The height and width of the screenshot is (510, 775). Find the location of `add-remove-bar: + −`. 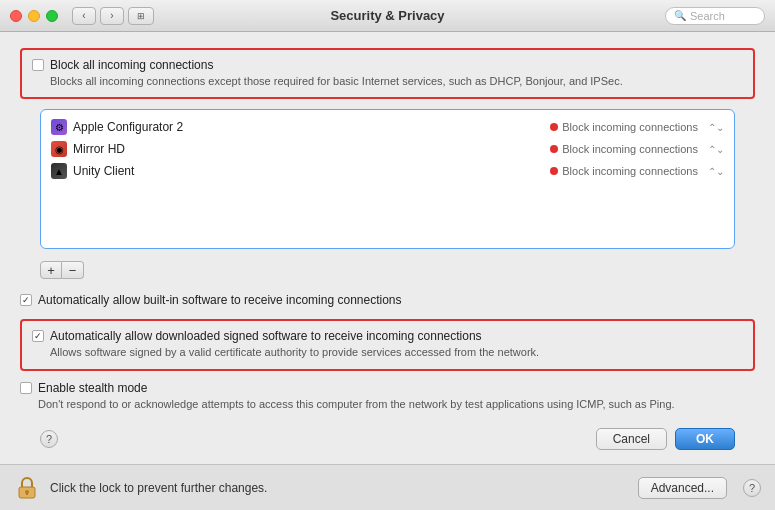

add-remove-bar: + − is located at coordinates (388, 270).